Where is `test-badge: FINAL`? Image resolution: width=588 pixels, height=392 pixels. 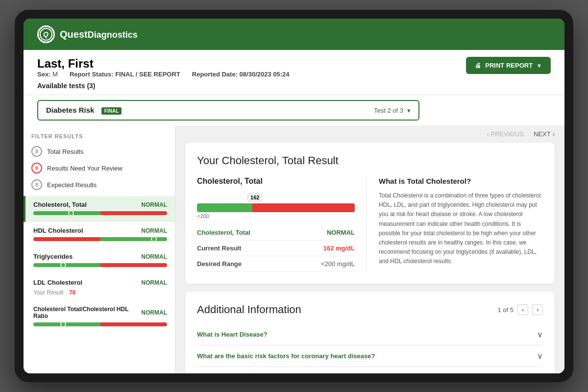 test-badge: FINAL is located at coordinates (112, 111).